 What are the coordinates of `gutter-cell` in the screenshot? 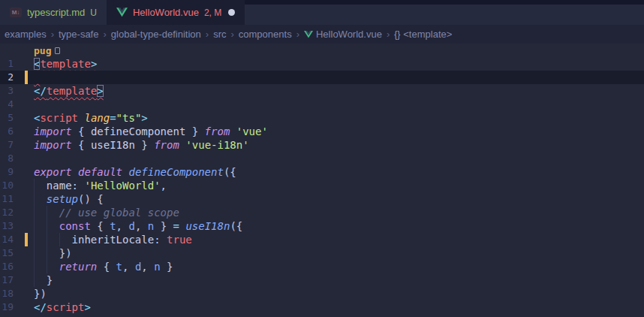 It's located at (17, 50).